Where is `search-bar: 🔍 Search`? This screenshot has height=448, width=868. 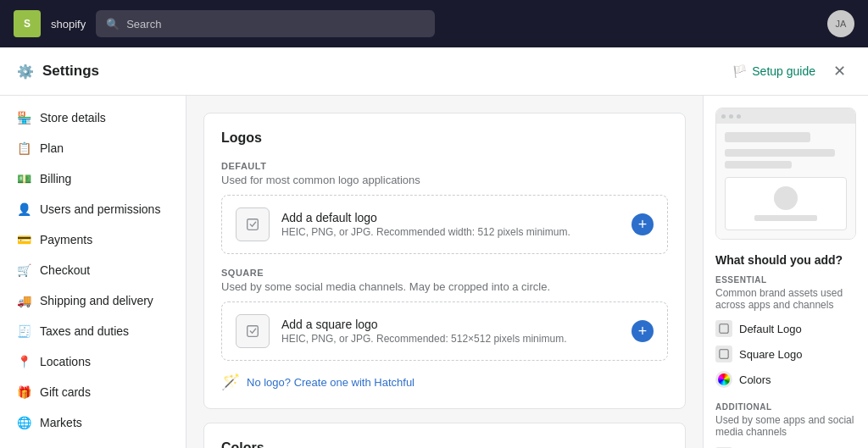 search-bar: 🔍 Search is located at coordinates (265, 24).